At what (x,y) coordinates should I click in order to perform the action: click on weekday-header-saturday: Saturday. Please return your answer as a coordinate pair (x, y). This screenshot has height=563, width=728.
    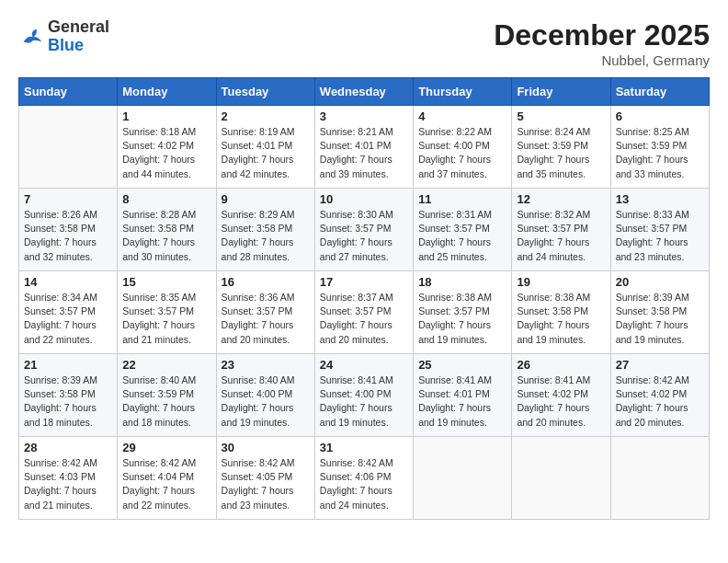
    Looking at the image, I should click on (660, 92).